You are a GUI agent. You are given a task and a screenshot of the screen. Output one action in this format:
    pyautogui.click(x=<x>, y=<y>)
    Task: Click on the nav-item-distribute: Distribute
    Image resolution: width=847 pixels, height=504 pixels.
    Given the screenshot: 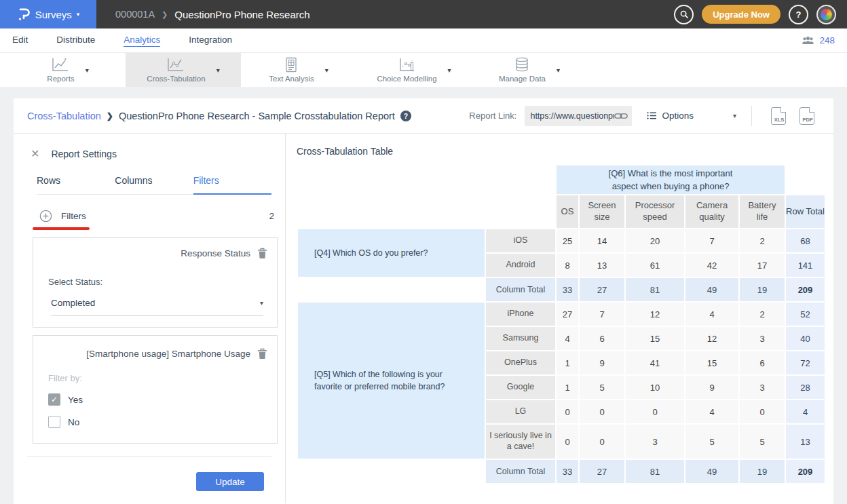 What is the action you would take?
    pyautogui.click(x=76, y=41)
    